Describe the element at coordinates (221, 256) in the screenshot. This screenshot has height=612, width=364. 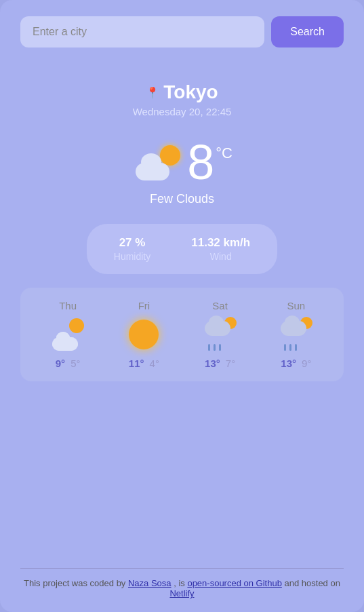
I see `wind-label: Wind` at that location.